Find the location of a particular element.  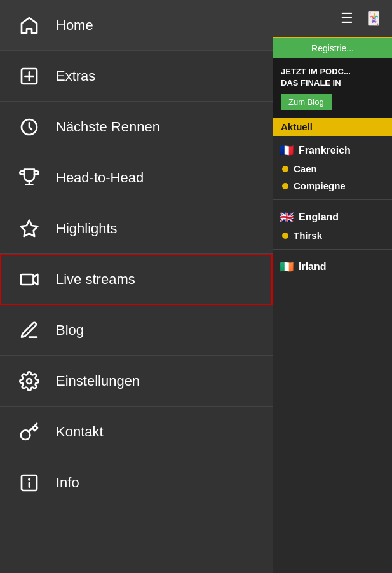

country-section-england: 🇬🇧 England Thirsk is located at coordinates (333, 225).